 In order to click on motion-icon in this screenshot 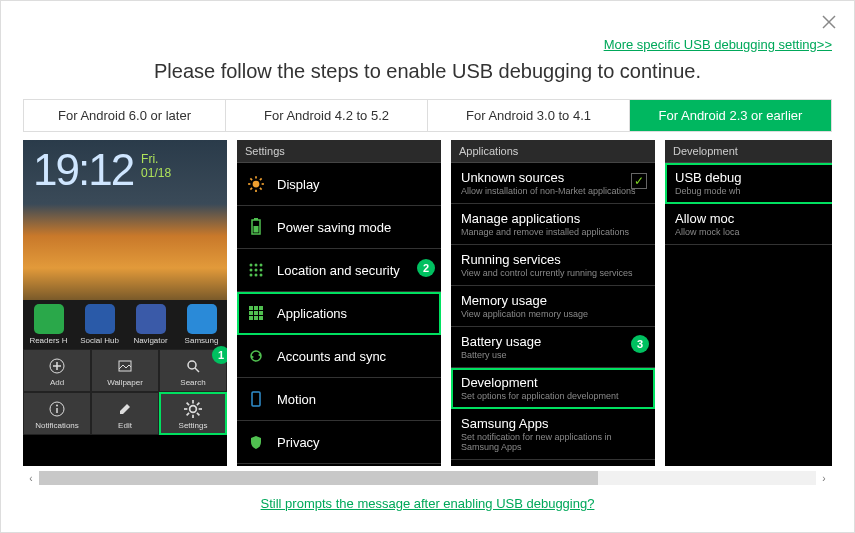, I will do `click(256, 399)`.